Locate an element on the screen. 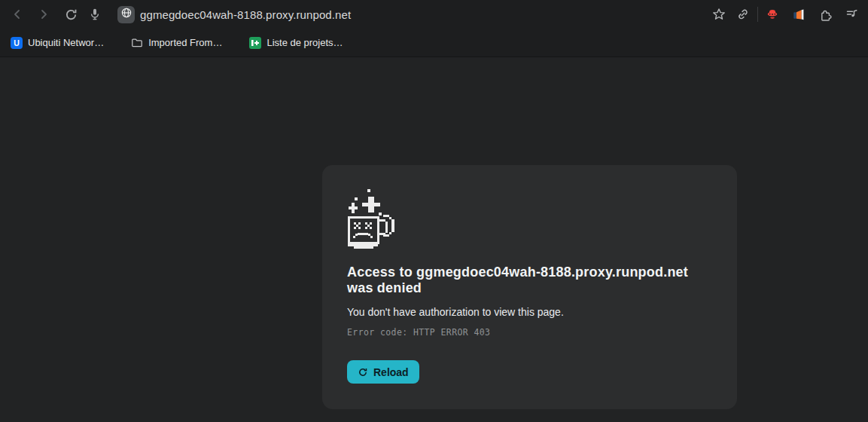 The image size is (868, 422). spreadsheet-icon is located at coordinates (255, 43).